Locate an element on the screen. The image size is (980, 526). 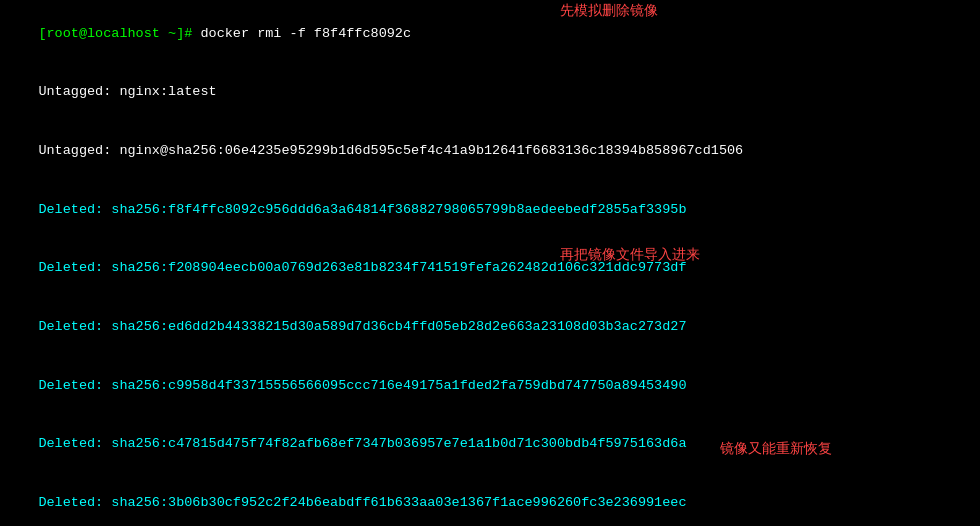
line-7: Deleted: sha256:c9958d4f33715556566095cc… is located at coordinates (490, 386).